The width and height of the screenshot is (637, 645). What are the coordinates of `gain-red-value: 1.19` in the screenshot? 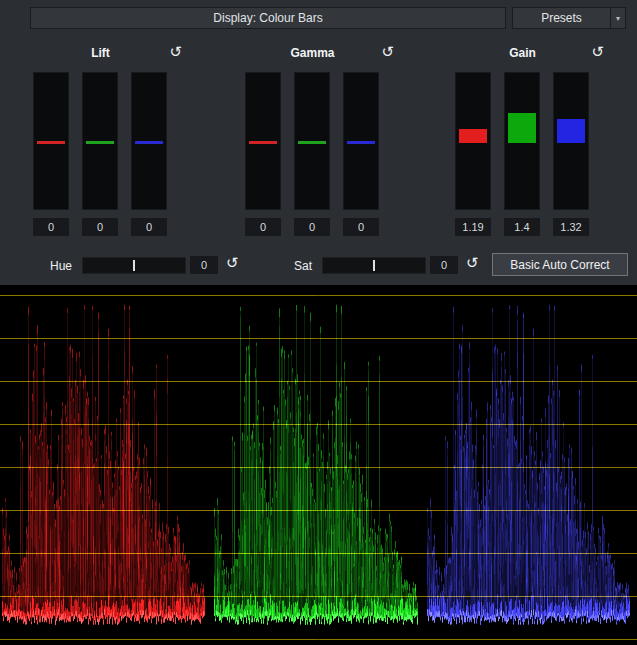 It's located at (473, 227).